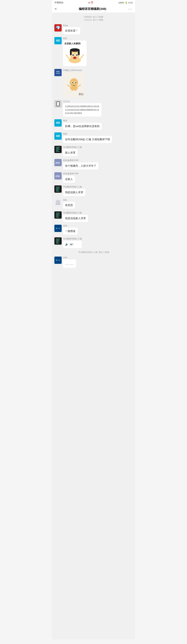 This screenshot has width=187, height=644. What do you see at coordinates (74, 192) in the screenshot?
I see `message-bubble: 我是说新人求罩` at bounding box center [74, 192].